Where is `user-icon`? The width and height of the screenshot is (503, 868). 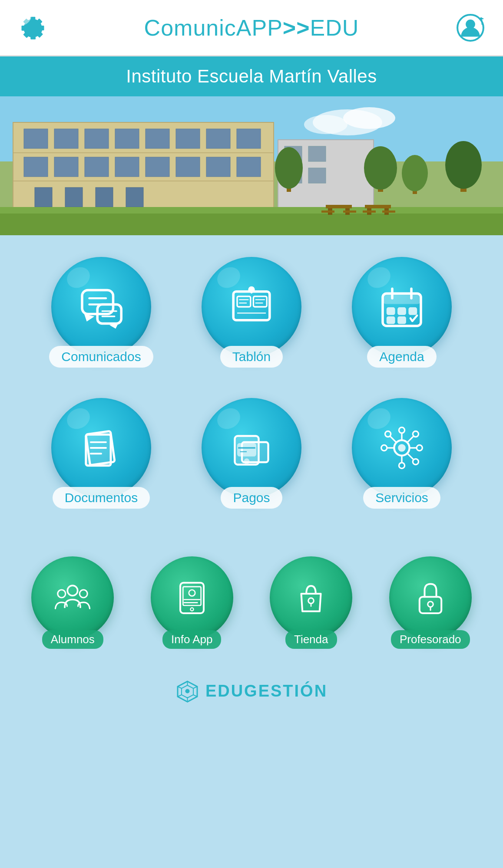
user-icon is located at coordinates (470, 28).